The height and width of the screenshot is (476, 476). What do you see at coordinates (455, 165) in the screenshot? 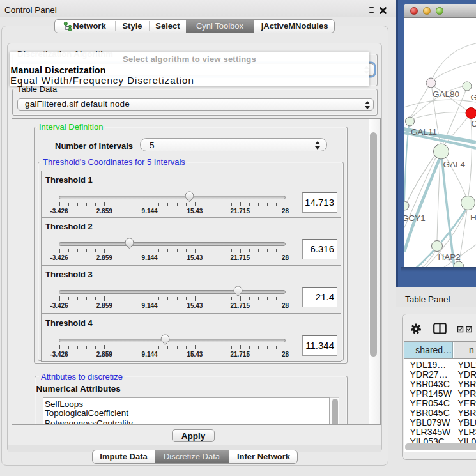
I see `svg-text: GAL4` at bounding box center [455, 165].